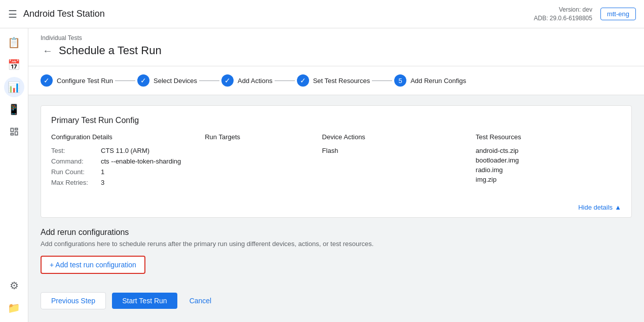  Describe the element at coordinates (342, 81) in the screenshot. I see `step-label-set-resources: Set Test Resources` at that location.